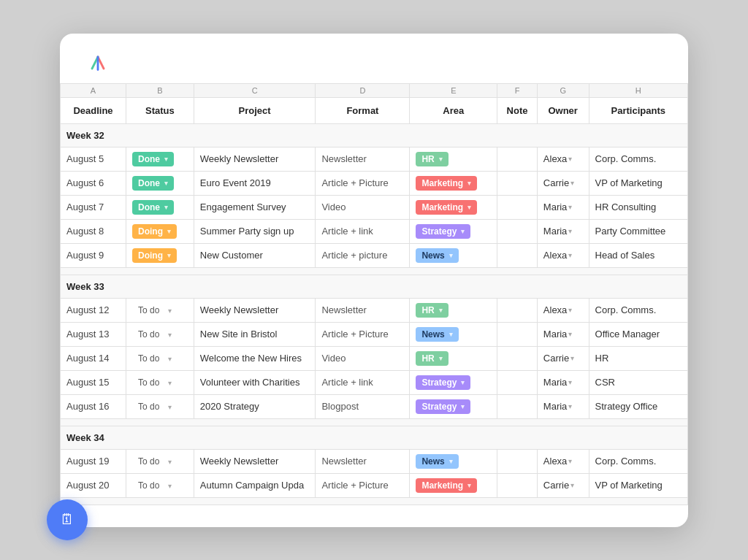  I want to click on table-row: August 16To do ▾2020 StrategyBlogpostStr…, so click(374, 406).